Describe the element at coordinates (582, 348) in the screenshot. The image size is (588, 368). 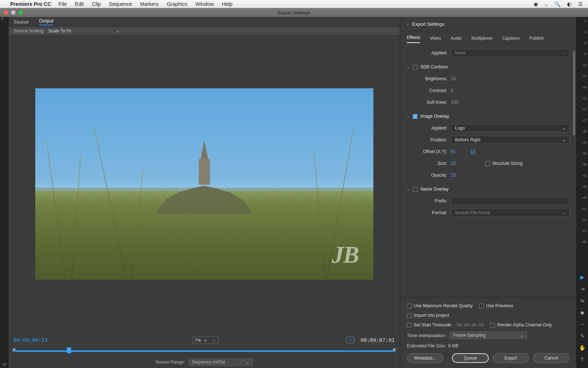
I see `hand-tool-icon: ✋` at that location.